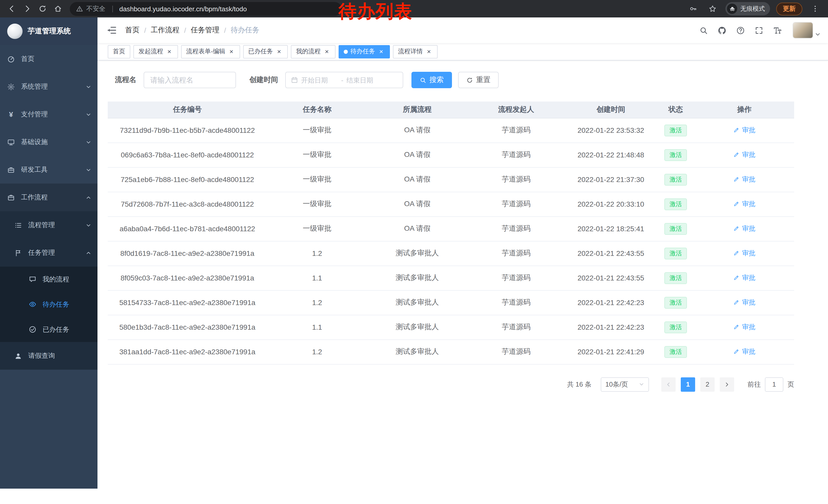 The image size is (828, 504). I want to click on start-date-input, so click(320, 80).